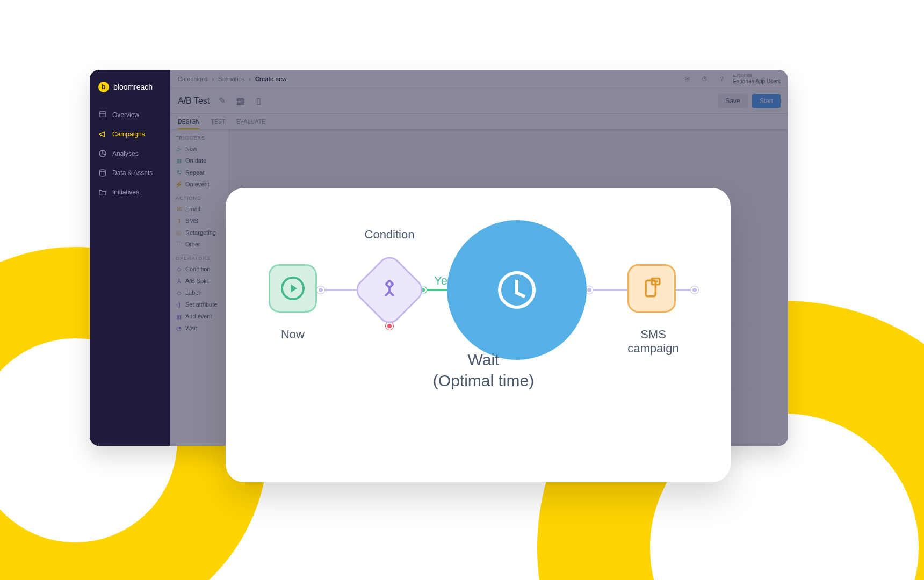  Describe the element at coordinates (293, 335) in the screenshot. I see `flow-node-label: Now` at that location.